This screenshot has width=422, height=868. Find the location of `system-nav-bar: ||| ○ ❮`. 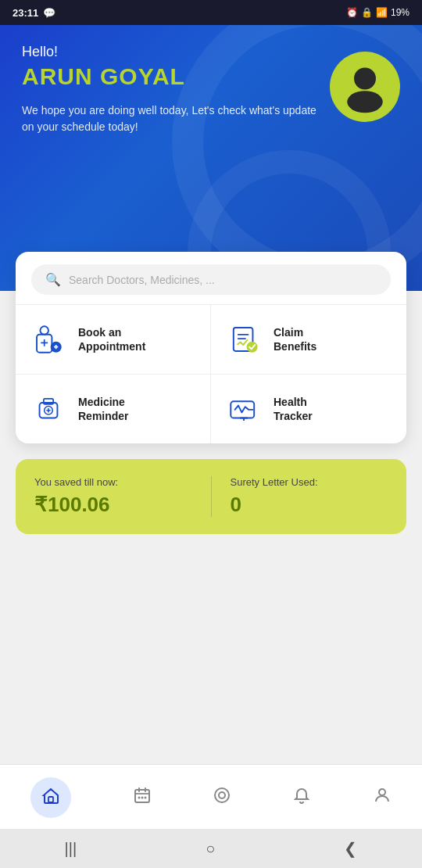

system-nav-bar: ||| ○ ❮ is located at coordinates (211, 848).